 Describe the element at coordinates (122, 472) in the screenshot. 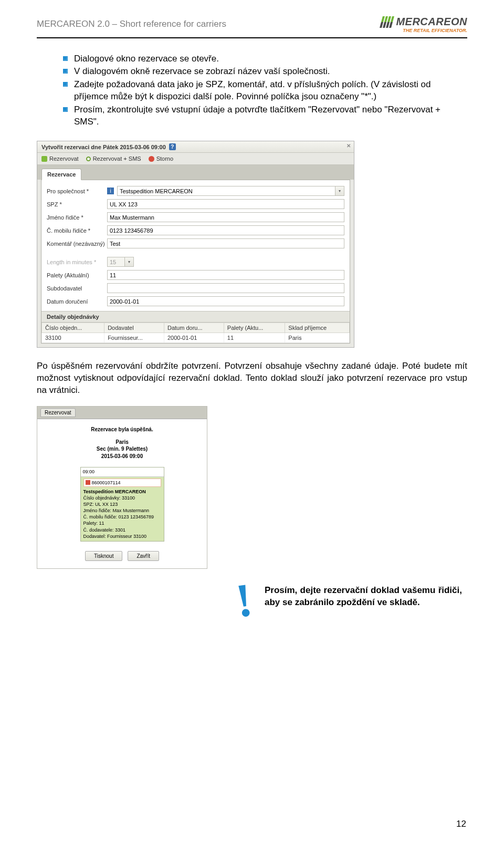

I see `details-time: 09:00` at that location.